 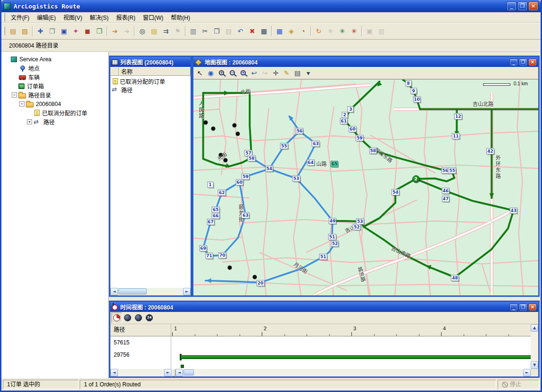 I want to click on restore-button: ❐, so click(x=523, y=6).